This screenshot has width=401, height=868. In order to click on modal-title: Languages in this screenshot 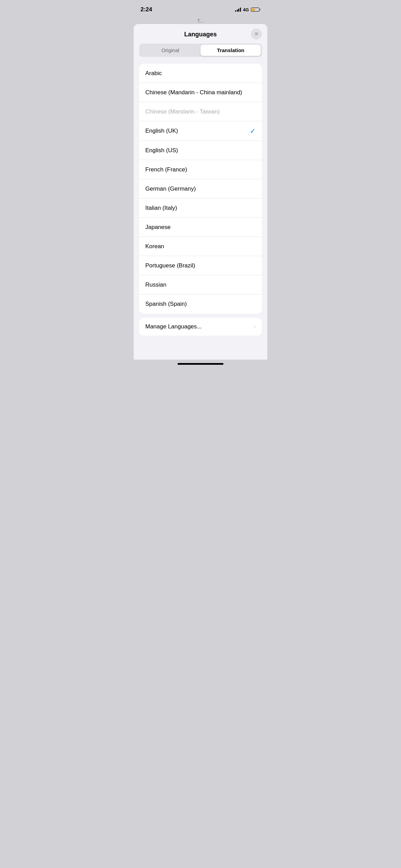, I will do `click(200, 34)`.